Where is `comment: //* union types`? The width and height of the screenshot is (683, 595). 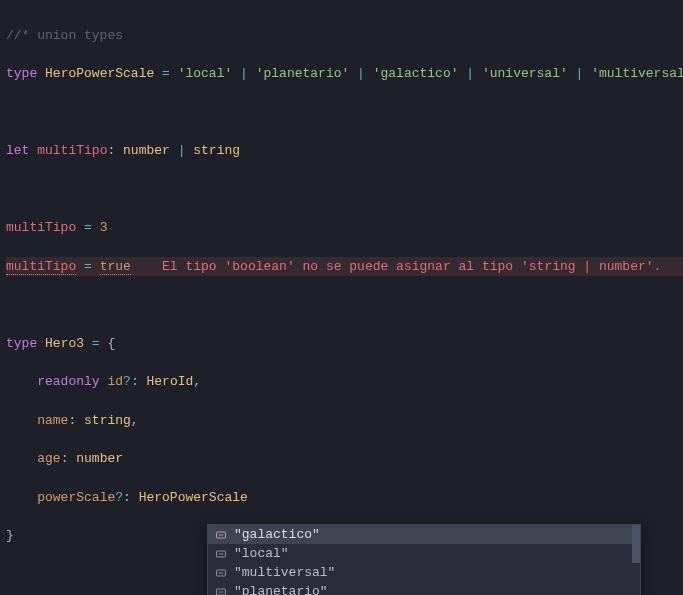
comment: //* union types is located at coordinates (64, 36).